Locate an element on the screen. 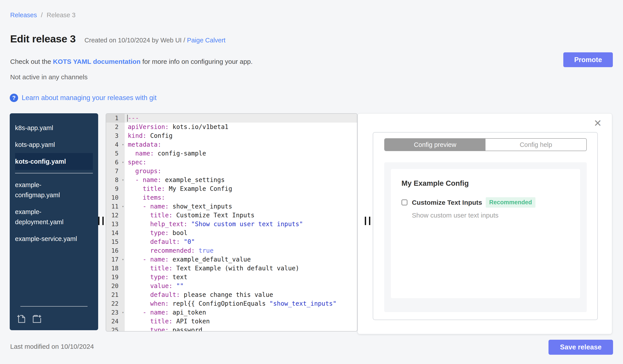 This screenshot has width=623, height=364. line-number: 11▾ is located at coordinates (115, 206).